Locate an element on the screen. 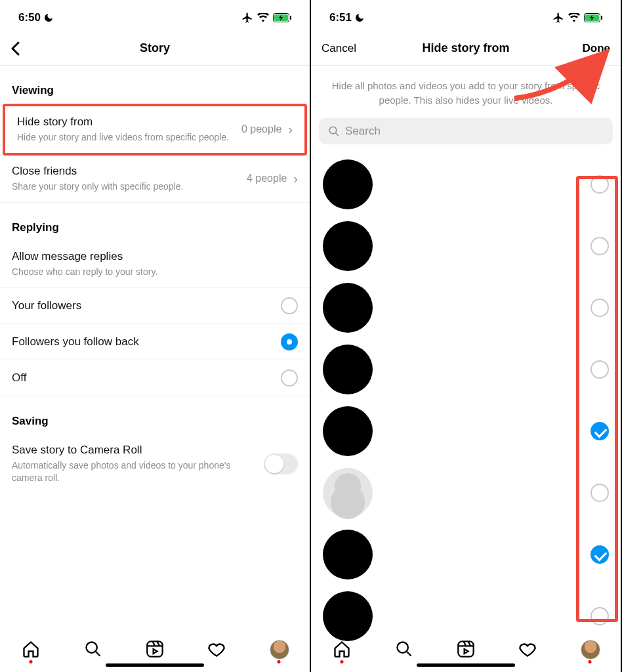 The image size is (622, 672). cancel-button: Cancel is located at coordinates (341, 49).